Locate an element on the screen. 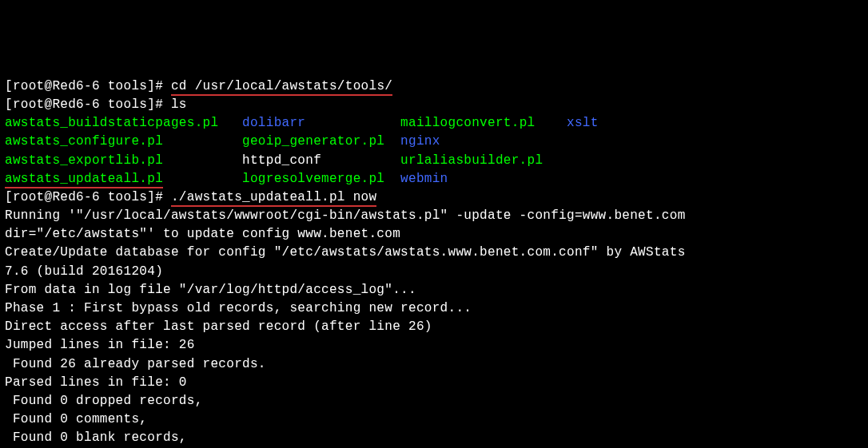  ls-file: awstats_exportlib.pl is located at coordinates (84, 161).